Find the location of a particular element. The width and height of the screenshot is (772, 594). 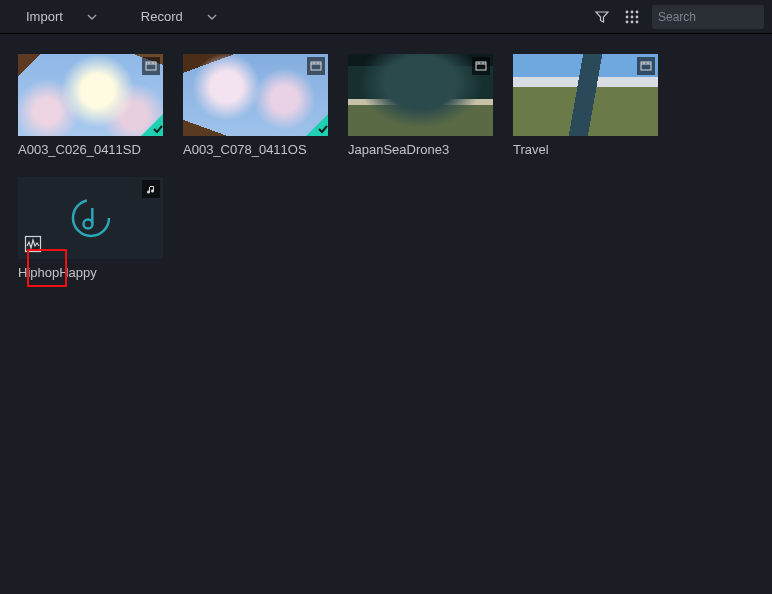

import-dropdown: Import is located at coordinates (62, 16).